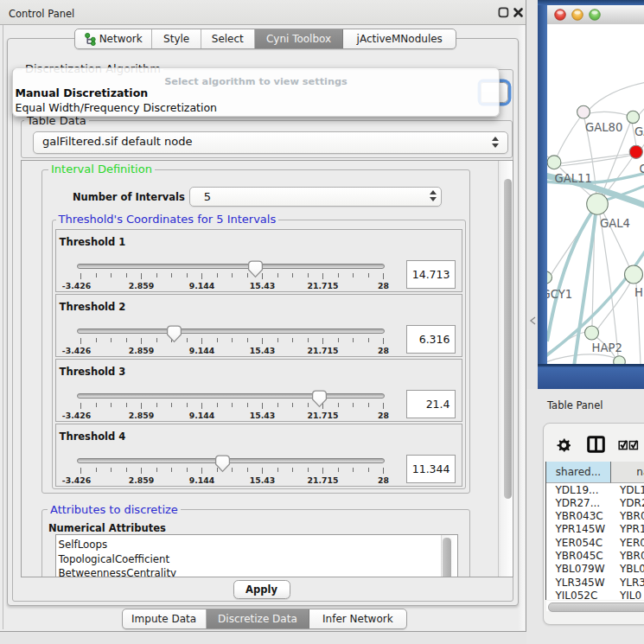 This screenshot has height=644, width=644. Describe the element at coordinates (430, 339) in the screenshot. I see `threshold-value-field: 6.316` at that location.